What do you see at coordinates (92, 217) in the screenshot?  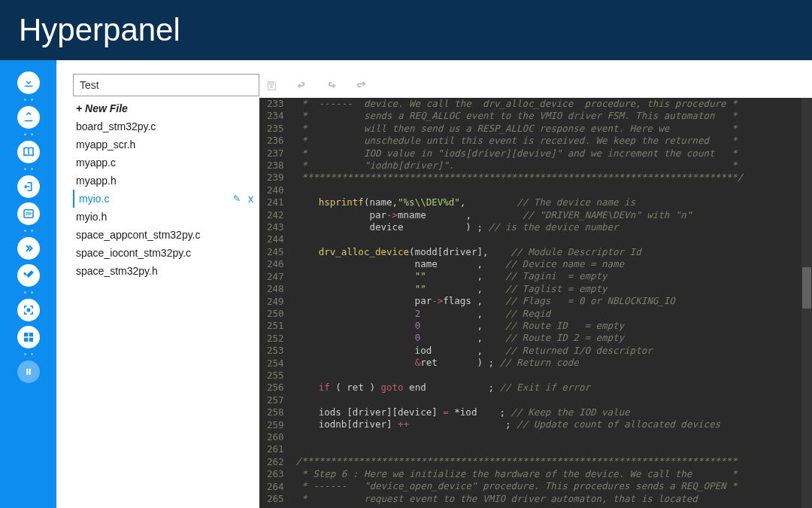 I see `file-name: myio.h` at bounding box center [92, 217].